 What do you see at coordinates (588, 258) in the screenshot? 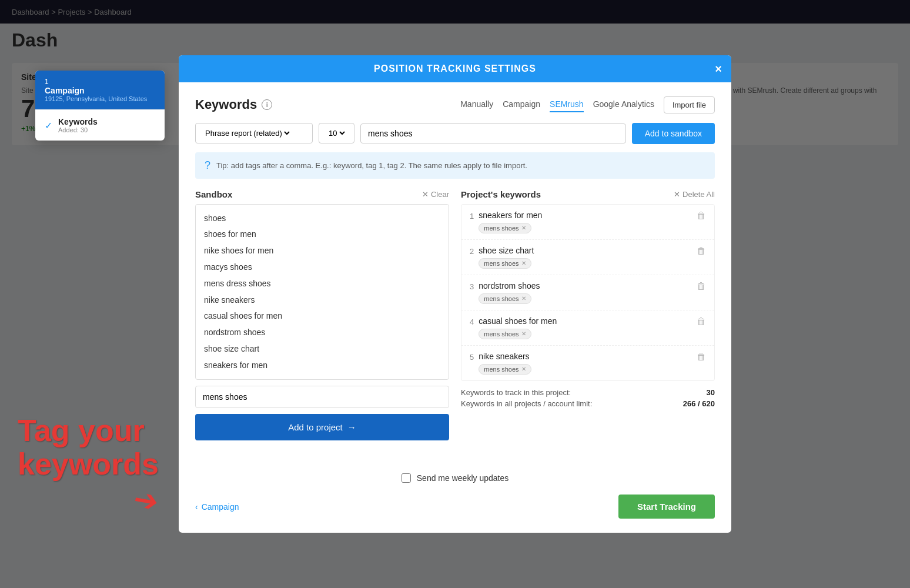
I see `project-kw-row: 2 shoe size chart mens shoes ✕ 🗑` at bounding box center [588, 258].